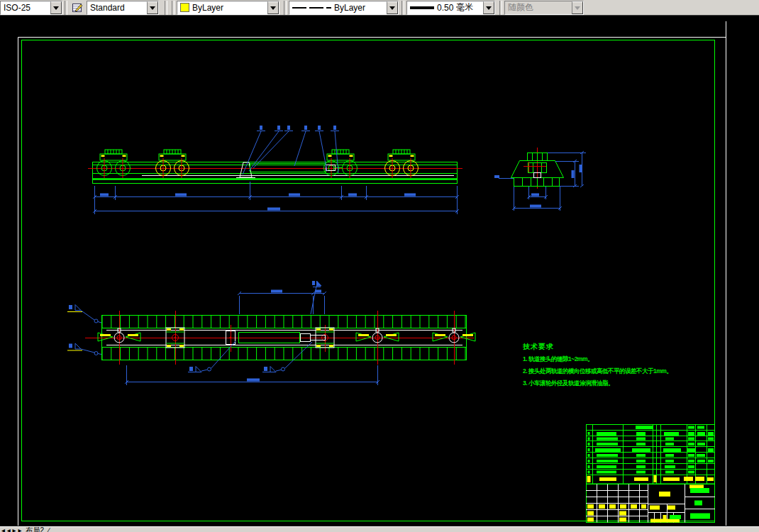  Describe the element at coordinates (651, 450) in the screenshot. I see `bom-text-blocks` at that location.